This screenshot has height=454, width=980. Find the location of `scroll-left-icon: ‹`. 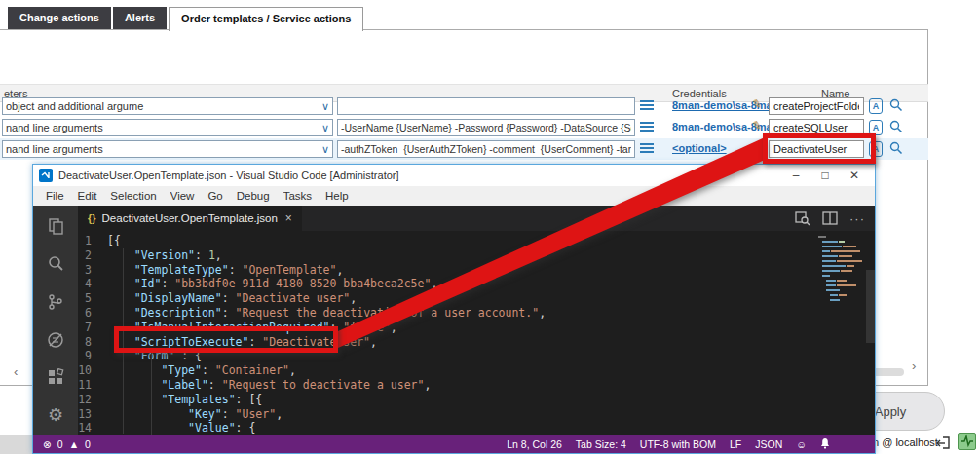

scroll-left-icon: ‹ is located at coordinates (16, 372).